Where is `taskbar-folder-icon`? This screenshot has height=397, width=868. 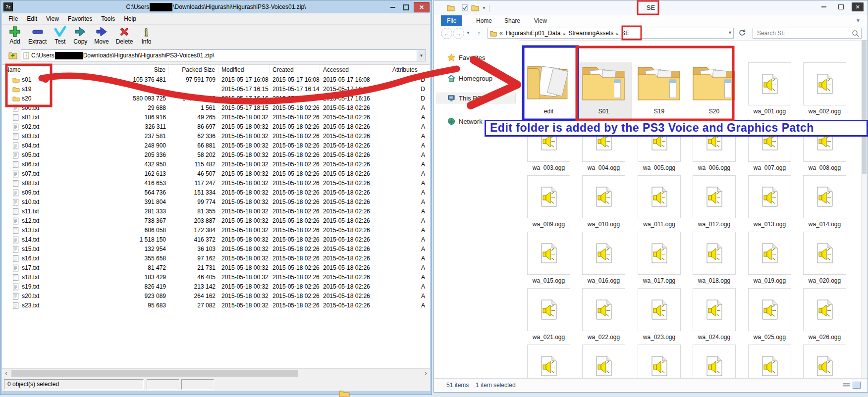 taskbar-folder-icon is located at coordinates (344, 393).